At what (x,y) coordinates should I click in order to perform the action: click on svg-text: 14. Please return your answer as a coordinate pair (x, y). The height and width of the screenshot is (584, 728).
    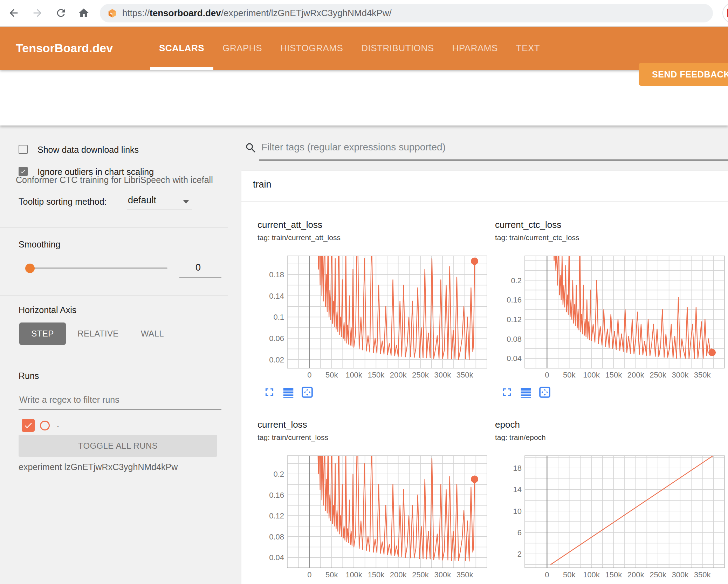
    Looking at the image, I should click on (517, 489).